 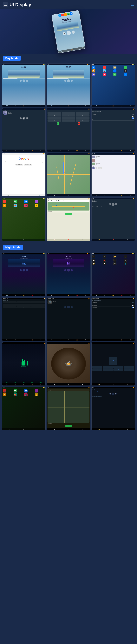 I want to click on night-key-3: 3, so click(x=38, y=302).